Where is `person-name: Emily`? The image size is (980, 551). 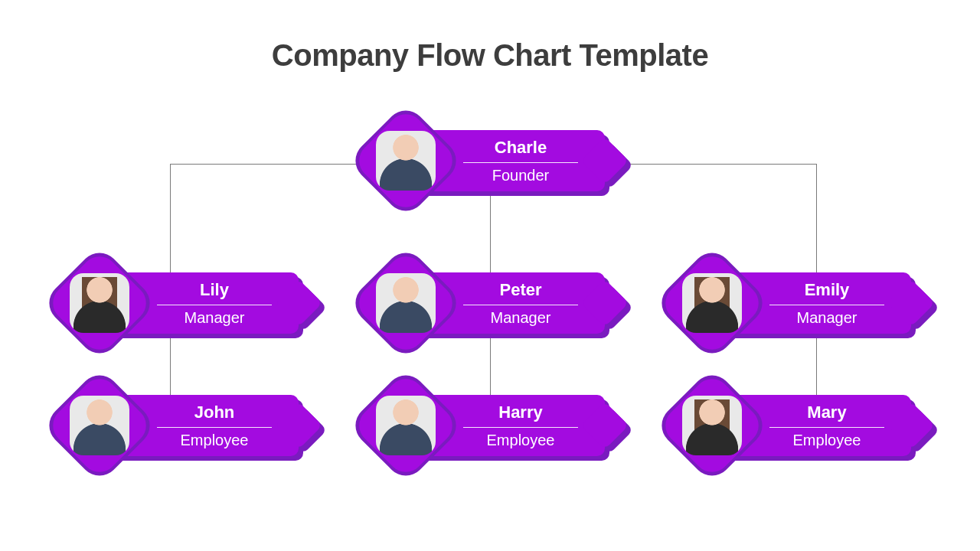 person-name: Emily is located at coordinates (827, 290).